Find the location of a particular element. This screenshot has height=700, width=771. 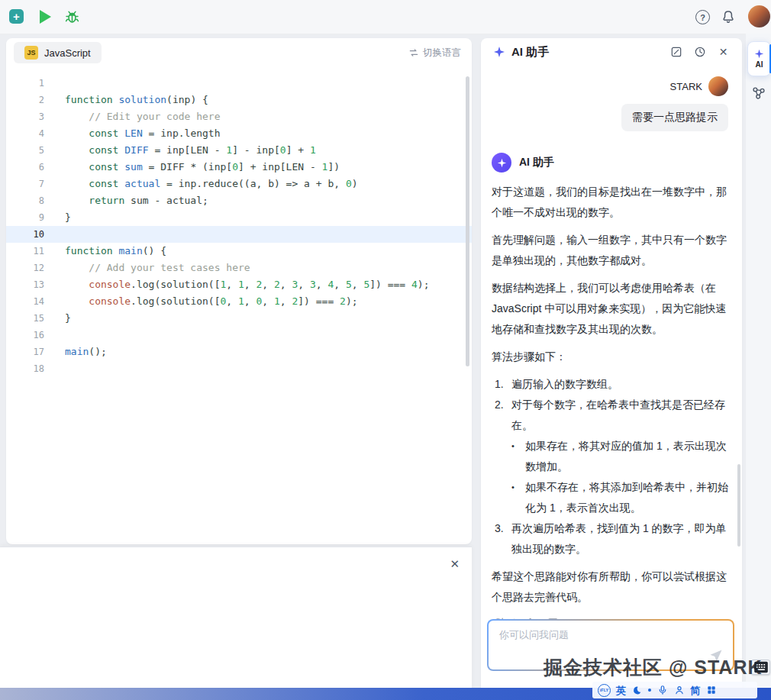

ime-moon-icon is located at coordinates (637, 690).